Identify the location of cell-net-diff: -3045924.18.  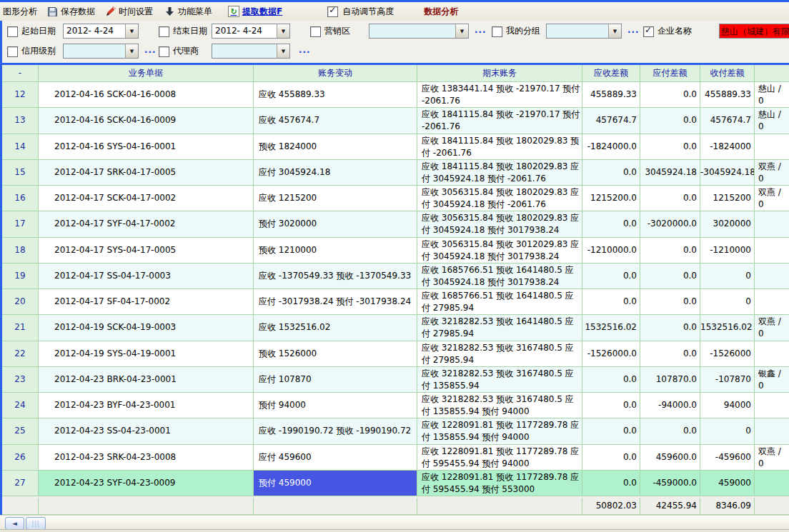
(728, 173).